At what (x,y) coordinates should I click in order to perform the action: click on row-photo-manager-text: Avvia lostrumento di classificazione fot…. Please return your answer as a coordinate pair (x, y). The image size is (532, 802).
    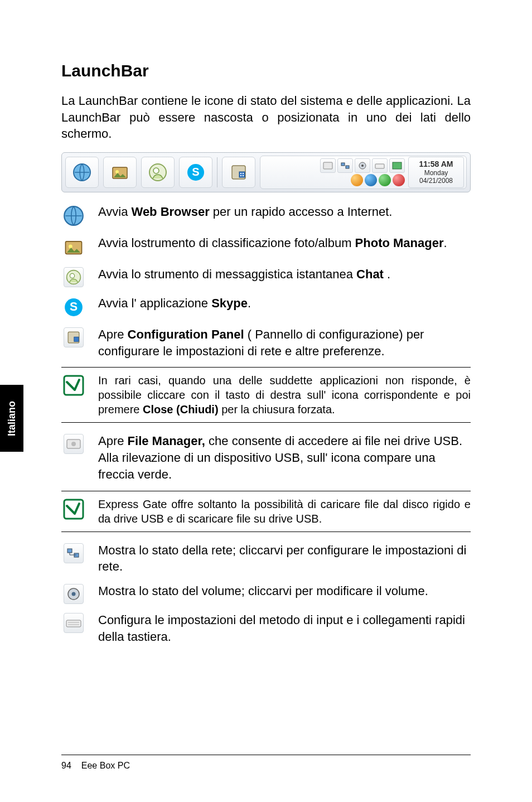
    Looking at the image, I should click on (284, 243).